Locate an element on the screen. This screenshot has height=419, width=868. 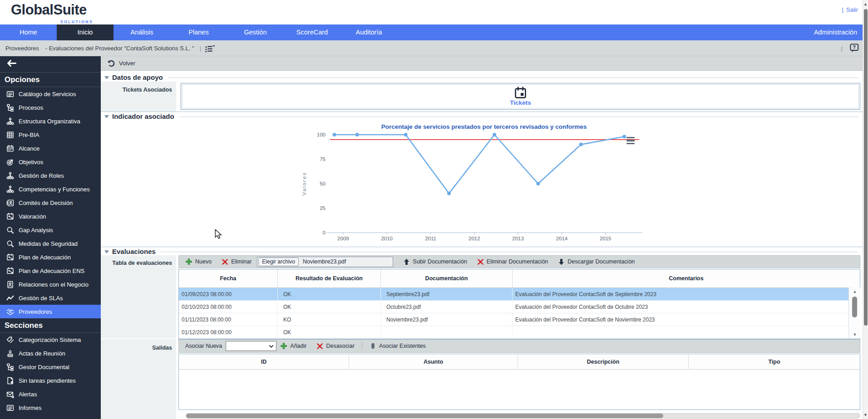
sidebar-item: Comités de Decisión is located at coordinates (50, 203).